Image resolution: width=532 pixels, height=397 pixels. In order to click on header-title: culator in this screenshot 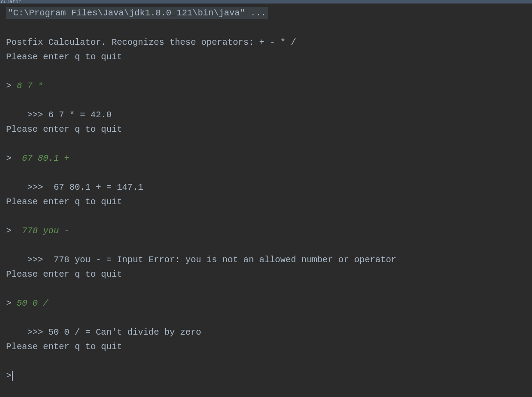, I will do `click(11, 2)`.